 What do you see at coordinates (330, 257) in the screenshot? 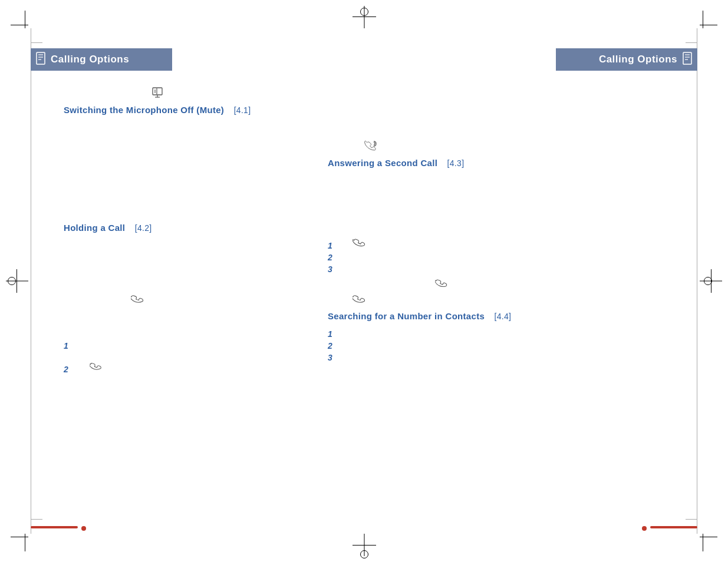
I see `step-2-text: 2` at bounding box center [330, 257].